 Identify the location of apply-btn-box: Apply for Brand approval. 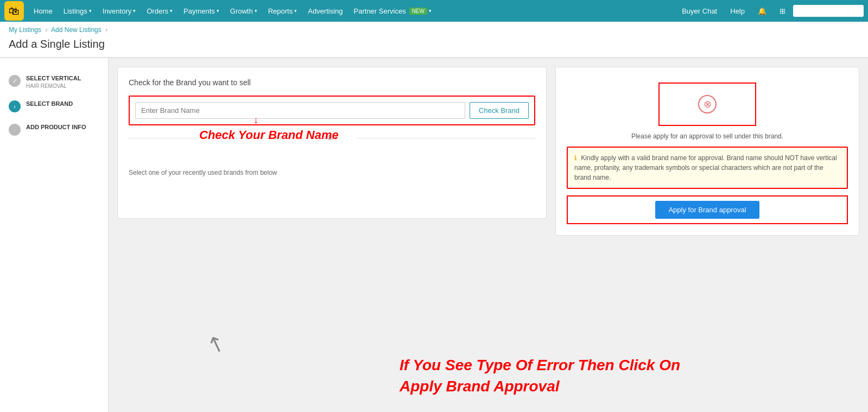
(707, 210).